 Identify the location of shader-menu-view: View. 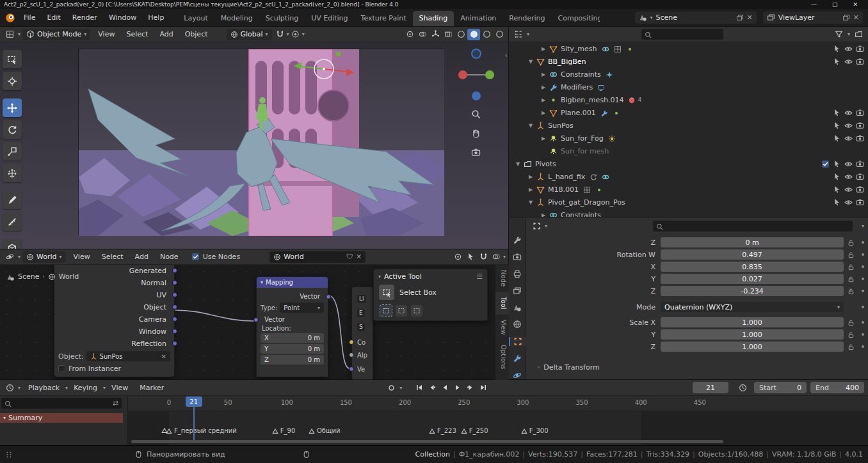
(82, 257).